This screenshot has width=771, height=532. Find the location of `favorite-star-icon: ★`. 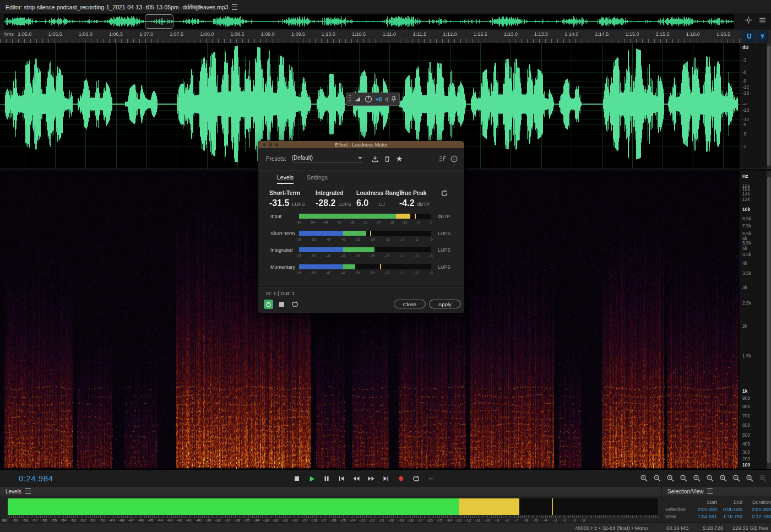

favorite-star-icon: ★ is located at coordinates (400, 159).